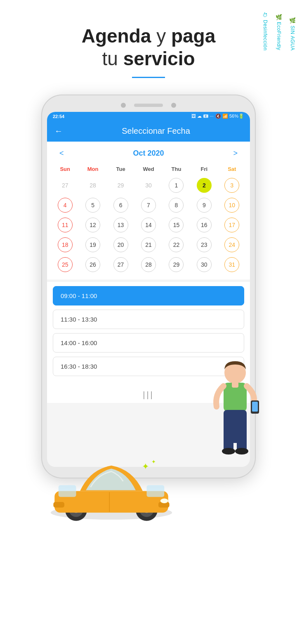  What do you see at coordinates (148, 225) in the screenshot?
I see `cal-cell: 14` at bounding box center [148, 225].